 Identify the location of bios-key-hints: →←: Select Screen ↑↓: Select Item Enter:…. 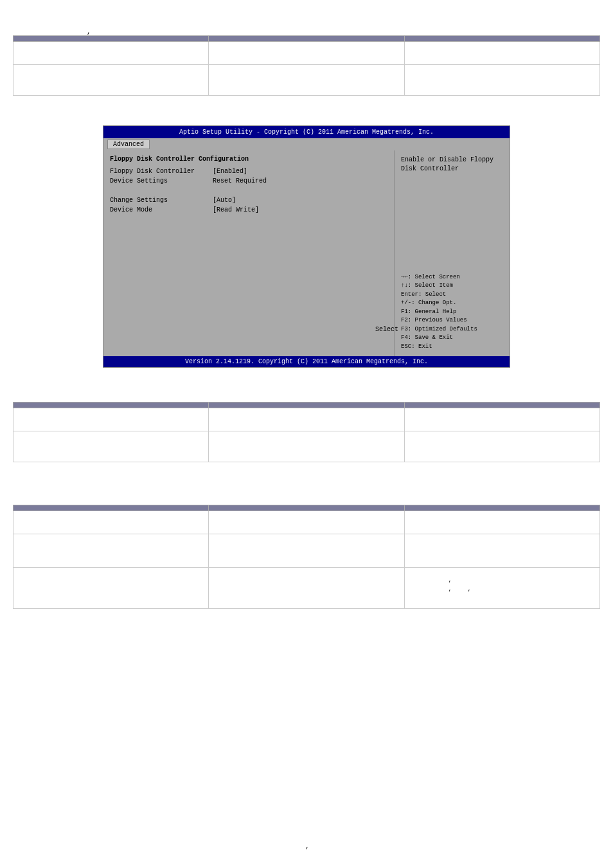
(452, 312).